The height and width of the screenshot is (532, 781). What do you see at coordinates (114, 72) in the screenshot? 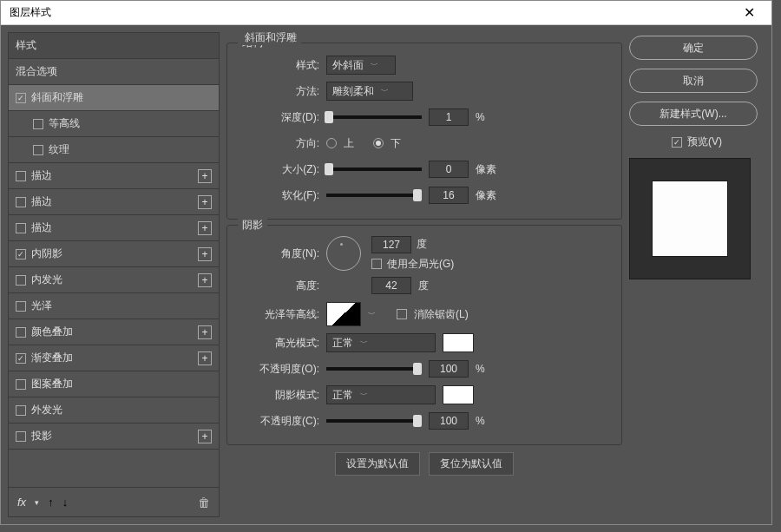
I see `sidebar-blend-options: 混合选项` at bounding box center [114, 72].